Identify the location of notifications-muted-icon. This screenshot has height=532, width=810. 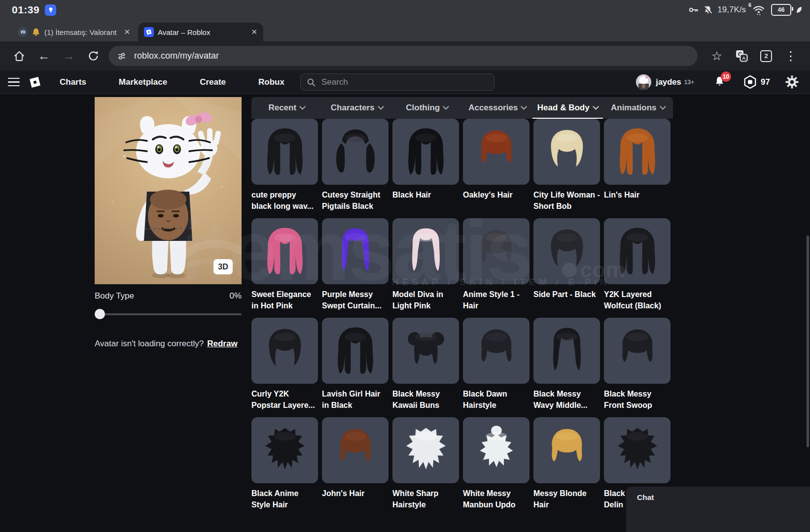
(708, 10).